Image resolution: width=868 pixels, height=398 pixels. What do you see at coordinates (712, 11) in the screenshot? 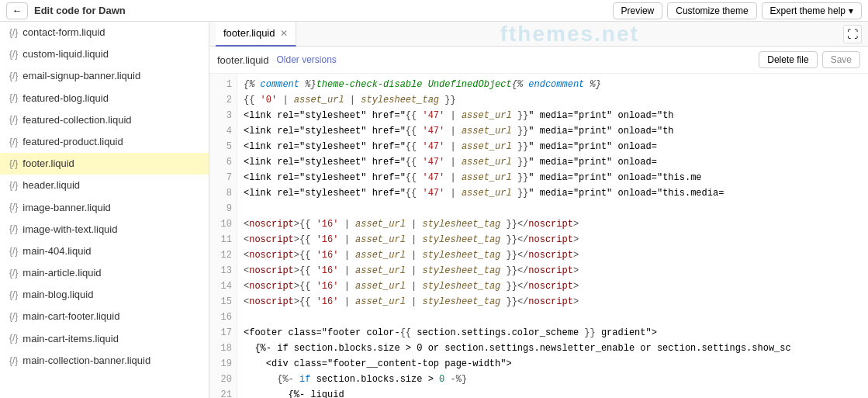
I see `customize-theme-button: Customize theme` at bounding box center [712, 11].